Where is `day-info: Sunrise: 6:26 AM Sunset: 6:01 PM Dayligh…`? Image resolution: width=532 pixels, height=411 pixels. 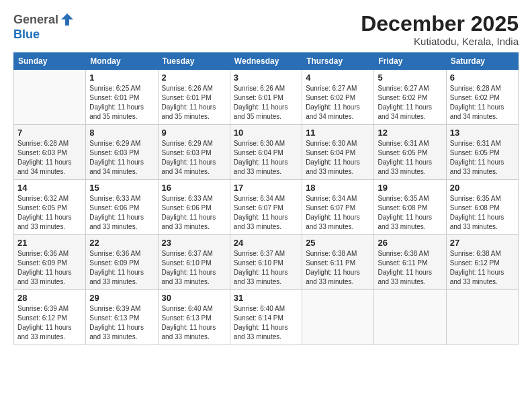 day-info: Sunrise: 6:26 AM Sunset: 6:01 PM Dayligh… is located at coordinates (194, 103).